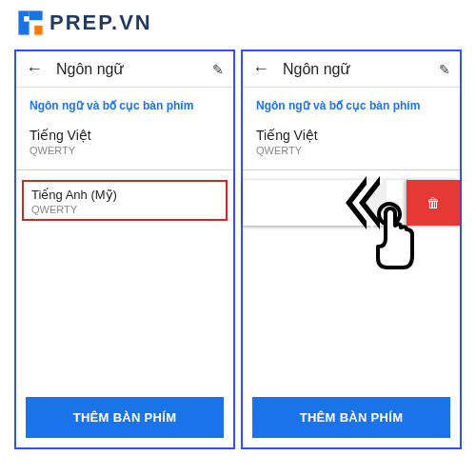 The image size is (476, 476). I want to click on spacer, so click(351, 311).